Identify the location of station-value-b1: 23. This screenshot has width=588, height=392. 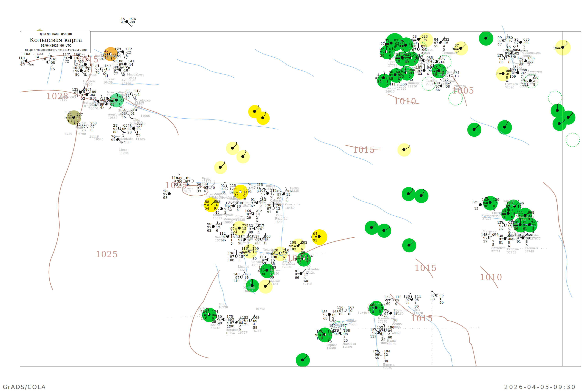
(84, 130).